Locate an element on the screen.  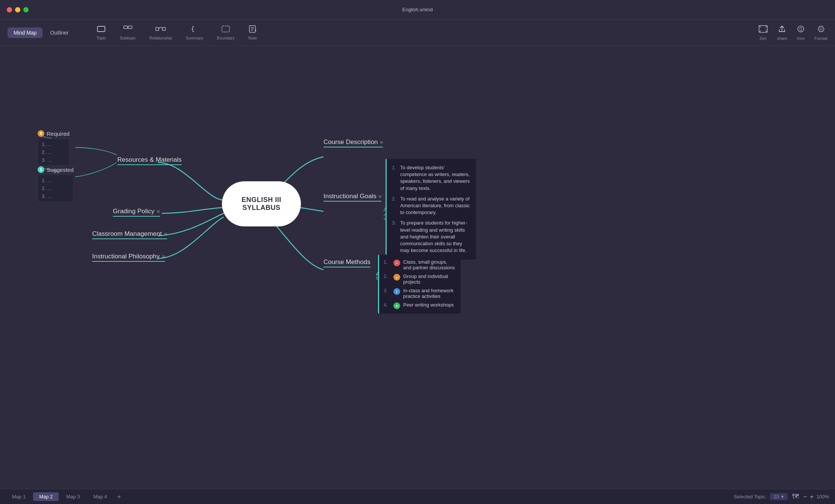
required-items: 1. … 2. … 3. … is located at coordinates (53, 152).